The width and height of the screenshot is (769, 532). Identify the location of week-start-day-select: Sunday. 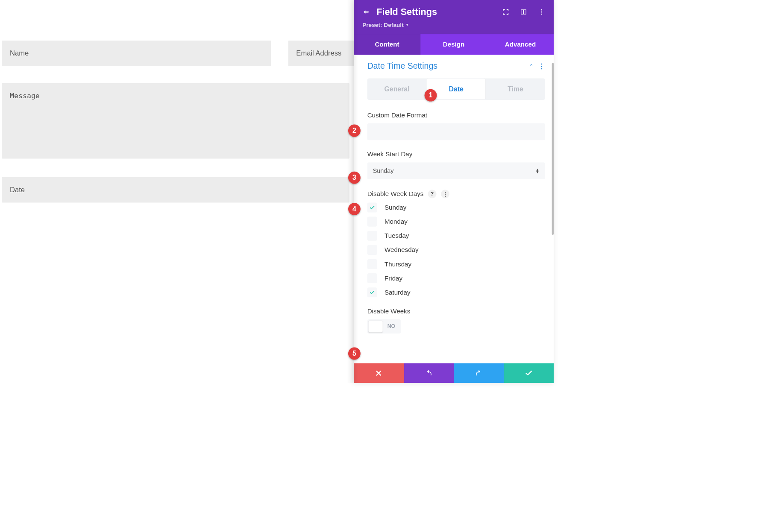
(456, 171).